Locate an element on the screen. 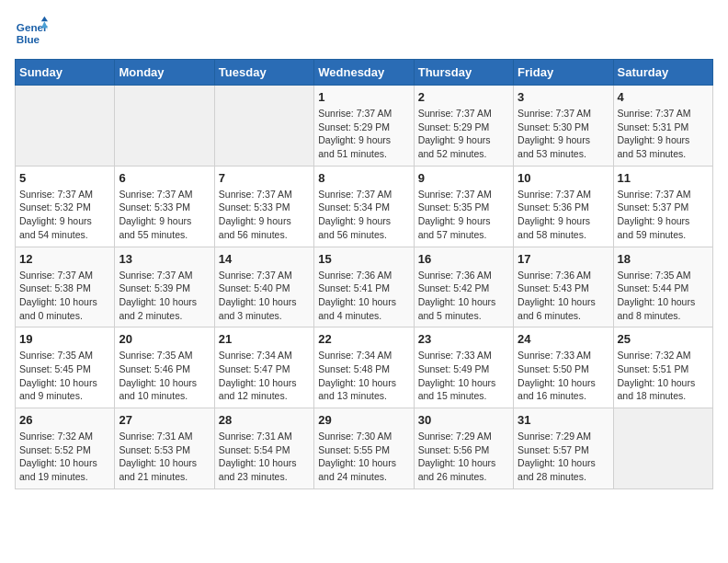 The width and height of the screenshot is (728, 563). page-header: General Blue is located at coordinates (364, 31).